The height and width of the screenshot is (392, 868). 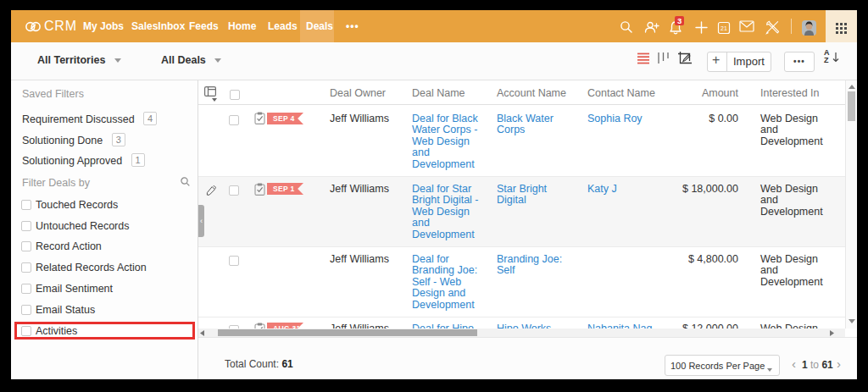 I want to click on svg-text: 21, so click(x=724, y=29).